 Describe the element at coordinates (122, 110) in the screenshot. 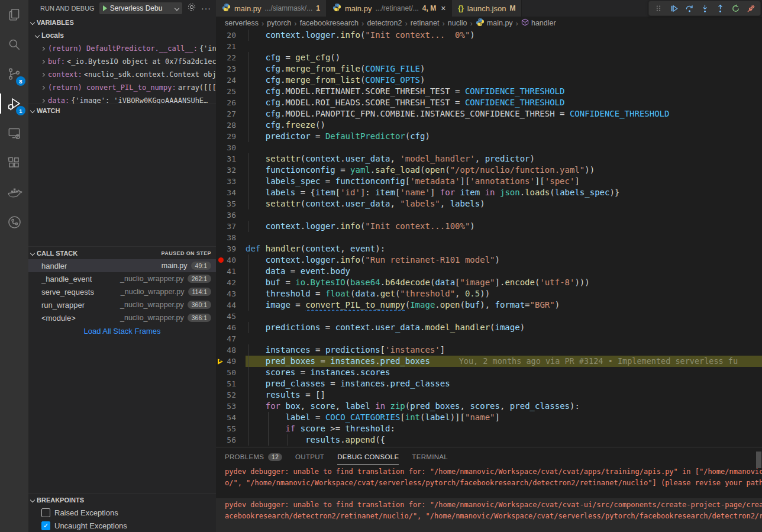

I see `watch-section-header: WATCH` at that location.